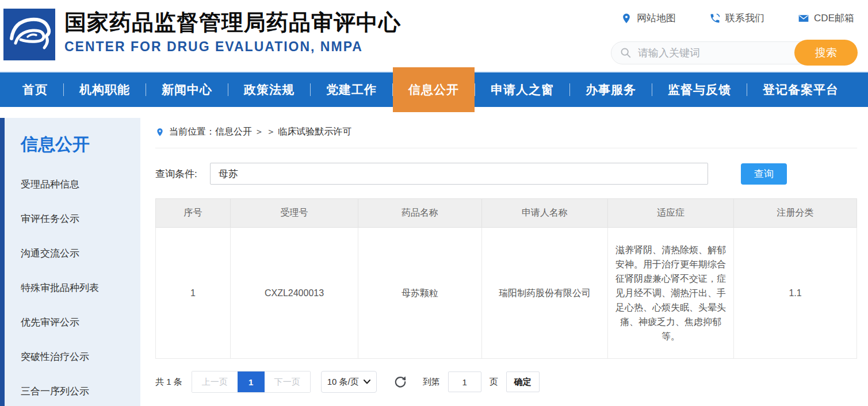 Image resolution: width=868 pixels, height=406 pixels. What do you see at coordinates (431, 382) in the screenshot?
I see `goto-page-label: 到第` at bounding box center [431, 382].